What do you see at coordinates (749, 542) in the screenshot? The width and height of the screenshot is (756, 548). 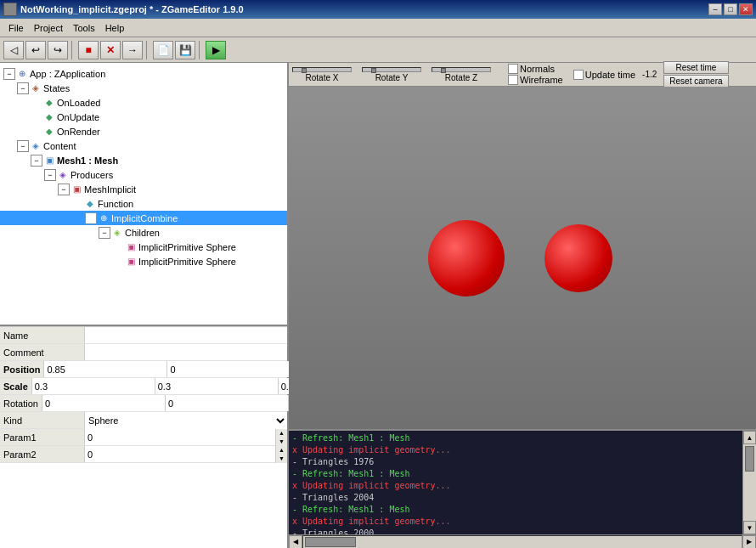 I see `log-hscroll-right: ▶` at bounding box center [749, 542].